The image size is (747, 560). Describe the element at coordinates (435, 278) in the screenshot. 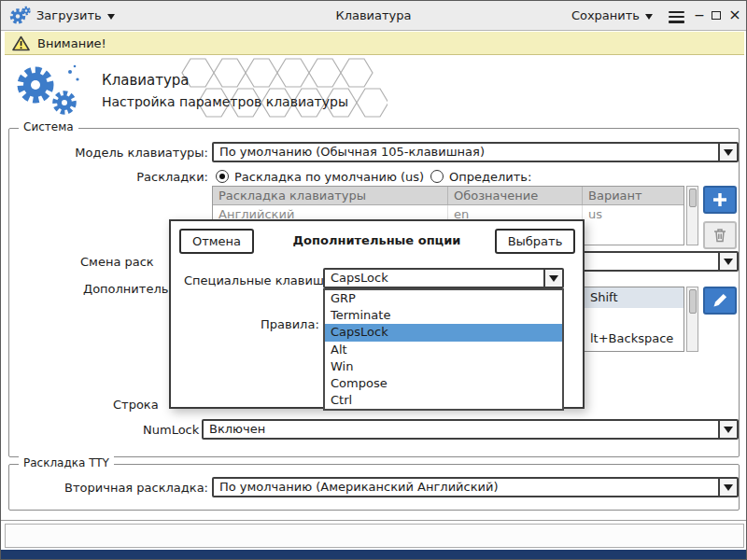

I see `special-keys-value: CapsLock` at that location.